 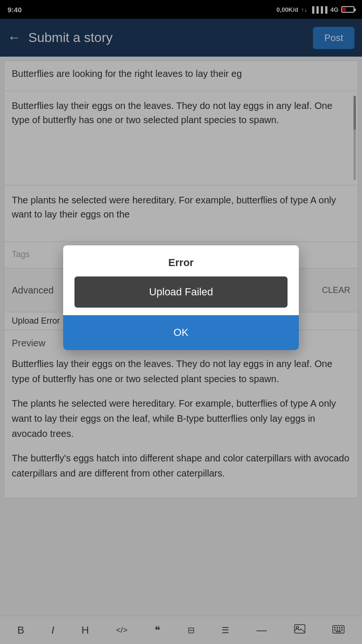 What do you see at coordinates (181, 292) in the screenshot?
I see `upload-failed-banner: Upload Failed` at bounding box center [181, 292].